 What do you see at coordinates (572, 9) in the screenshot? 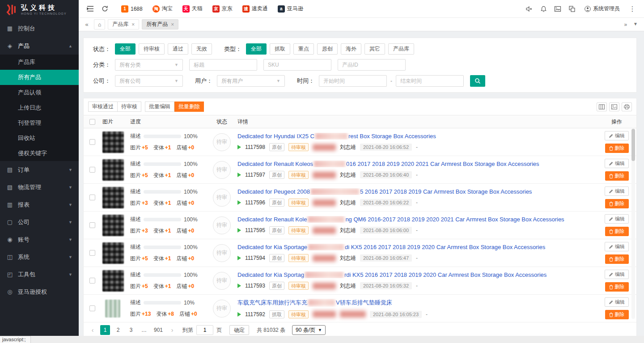
I see `theme-icon` at bounding box center [572, 9].